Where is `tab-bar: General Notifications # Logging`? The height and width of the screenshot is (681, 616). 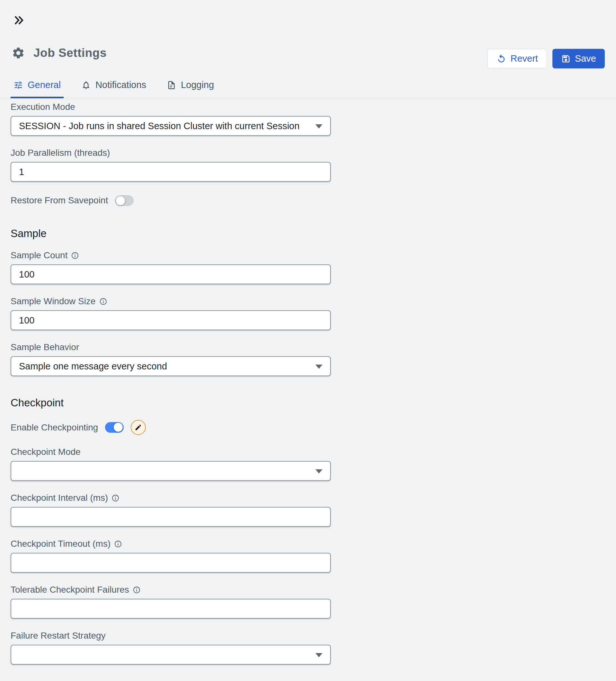 tab-bar: General Notifications # Logging is located at coordinates (308, 89).